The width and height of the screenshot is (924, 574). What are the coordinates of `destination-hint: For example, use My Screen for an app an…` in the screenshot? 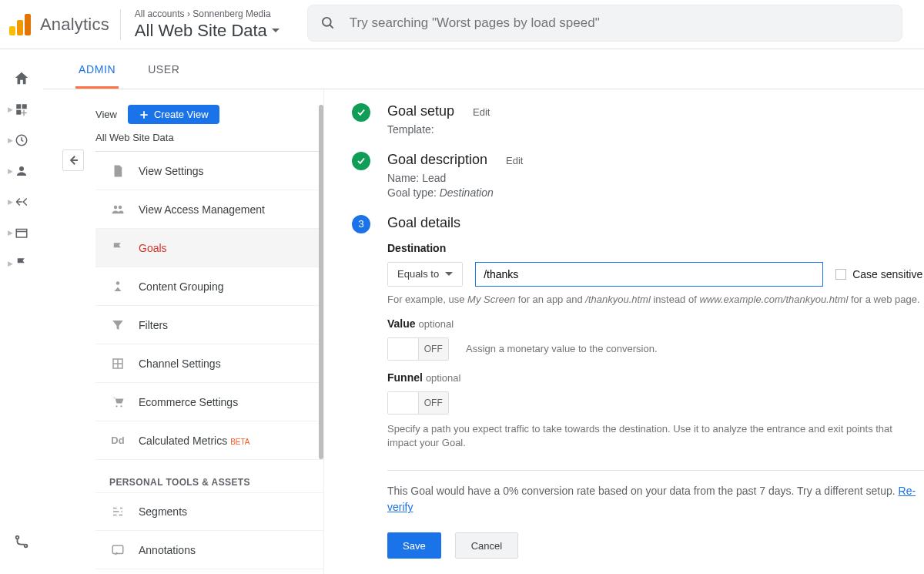 It's located at (656, 300).